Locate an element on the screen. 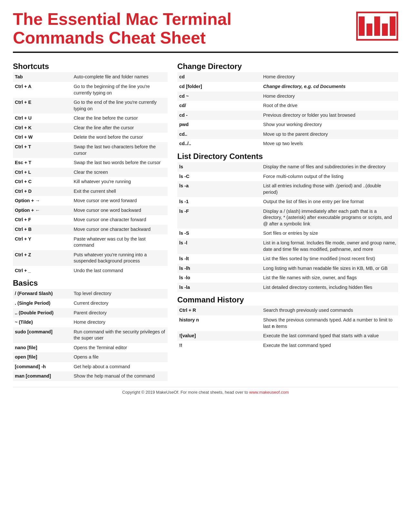  table-row: [command] -hGet help about a command is located at coordinates (90, 367).